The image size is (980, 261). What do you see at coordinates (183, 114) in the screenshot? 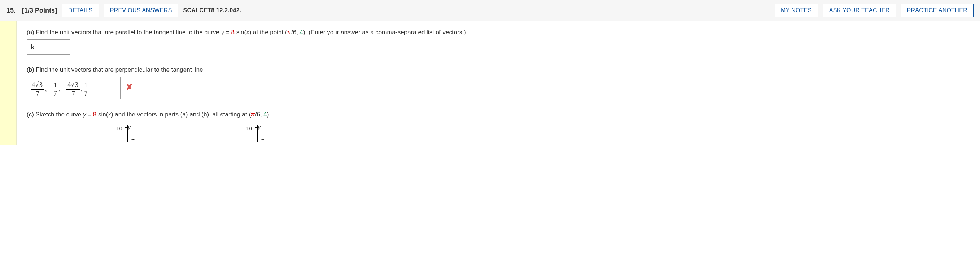
I see `part-c-text2: and the vectors in parts (a) and (b), al…` at bounding box center [183, 114].